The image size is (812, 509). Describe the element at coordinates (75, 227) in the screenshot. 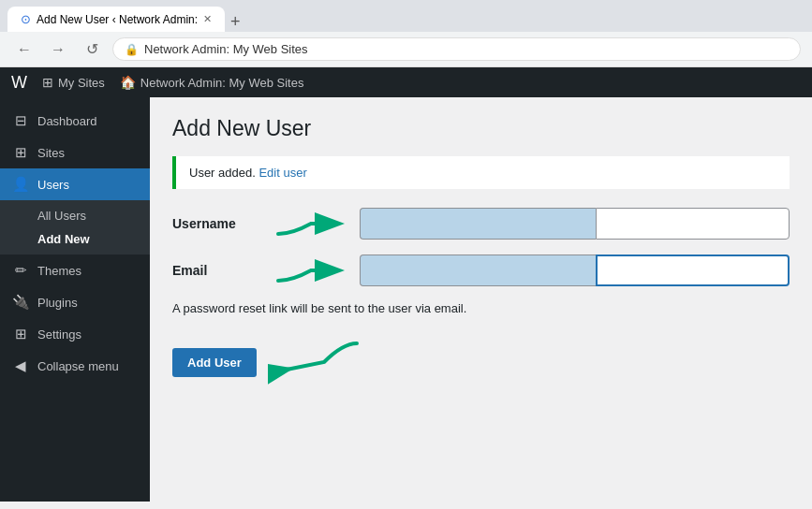

I see `users-submenu: All Users Add New` at that location.